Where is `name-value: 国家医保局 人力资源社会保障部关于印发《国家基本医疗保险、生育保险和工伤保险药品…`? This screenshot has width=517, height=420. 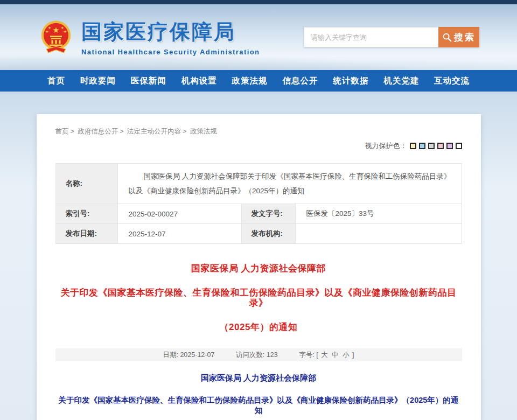 name-value: 国家医保局 人力资源社会保障部关于印发《国家基本医疗保险、生育保险和工伤保险药品… is located at coordinates (290, 184).